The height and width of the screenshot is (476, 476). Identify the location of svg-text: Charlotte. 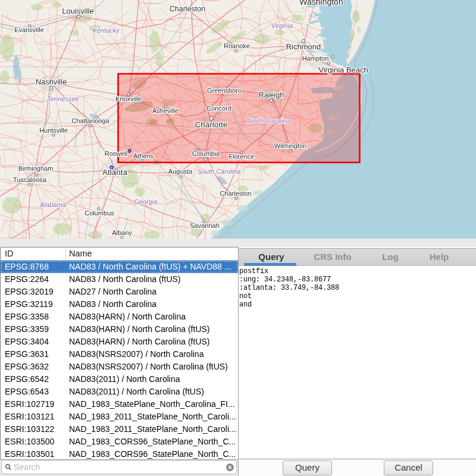
(212, 125).